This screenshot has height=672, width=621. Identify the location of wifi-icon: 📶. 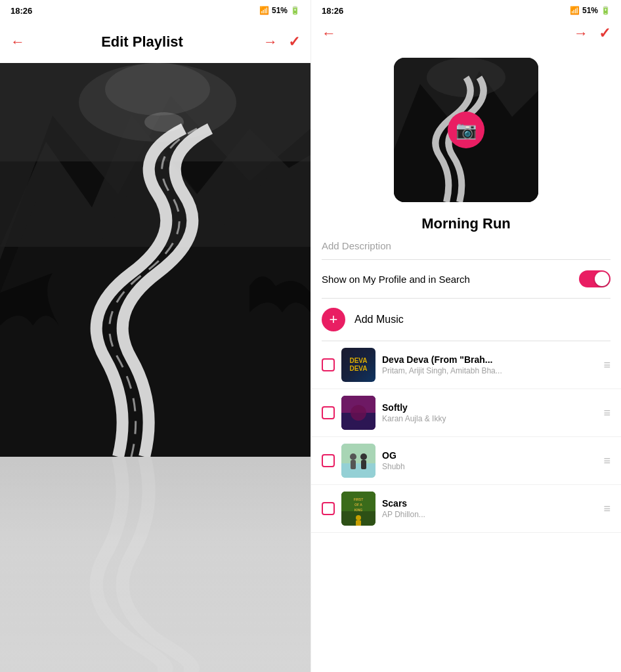
(264, 10).